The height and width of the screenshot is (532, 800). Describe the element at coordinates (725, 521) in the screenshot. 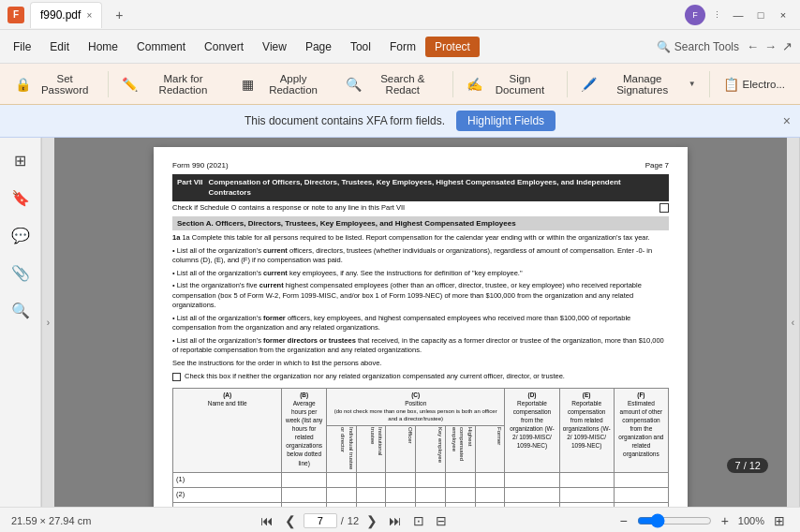

I see `zoom-in-button: +` at that location.